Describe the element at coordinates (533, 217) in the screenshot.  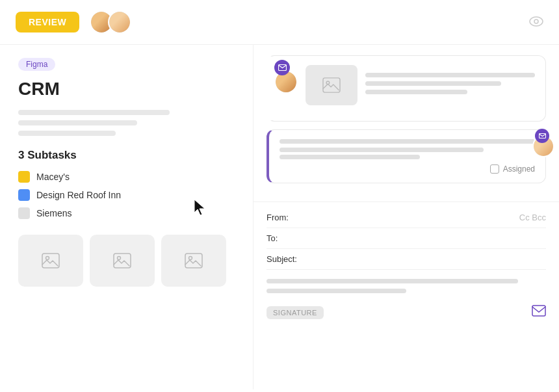
I see `cc-bcc: Cc Bcc` at that location.